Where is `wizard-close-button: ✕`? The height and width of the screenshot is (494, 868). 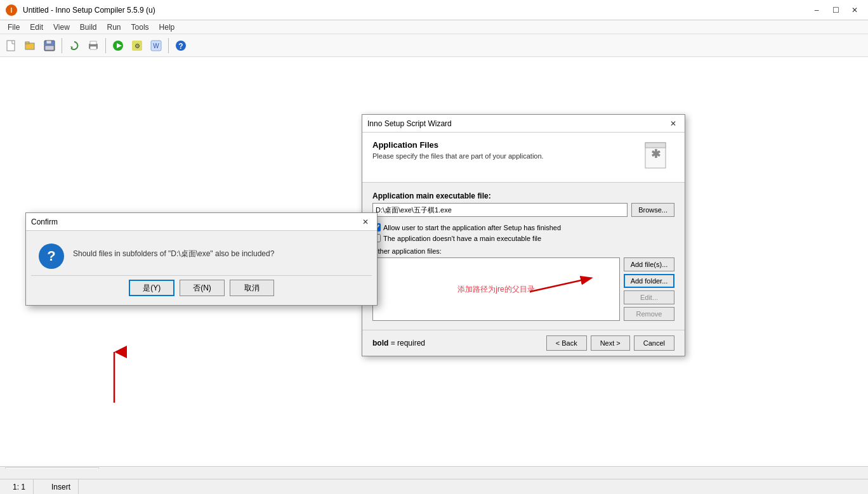
wizard-close-button: ✕ is located at coordinates (673, 124).